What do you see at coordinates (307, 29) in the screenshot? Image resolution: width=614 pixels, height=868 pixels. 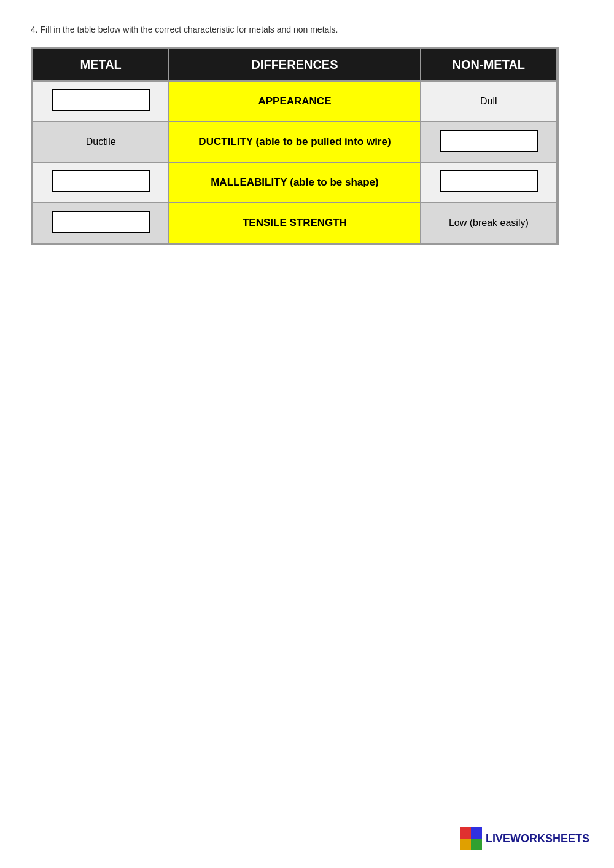 I see `instruction-text: 4. Fill in the table below with the corr…` at bounding box center [307, 29].